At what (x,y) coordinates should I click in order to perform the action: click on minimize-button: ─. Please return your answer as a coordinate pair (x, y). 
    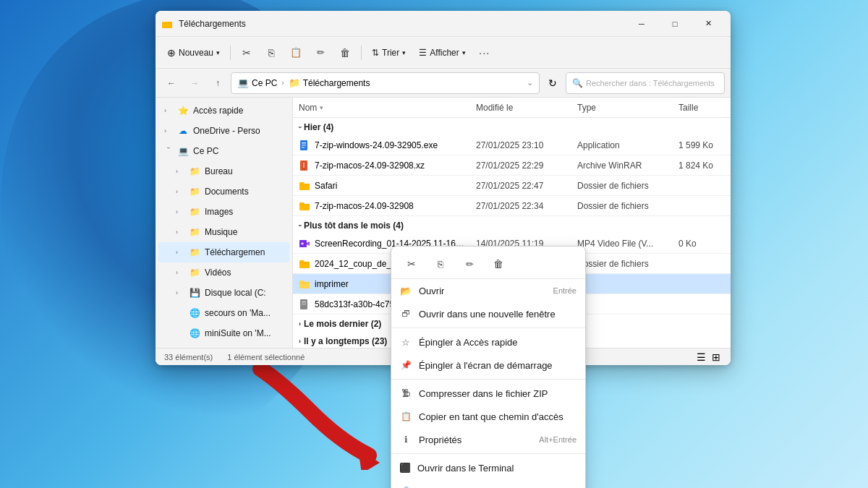
    Looking at the image, I should click on (642, 24).